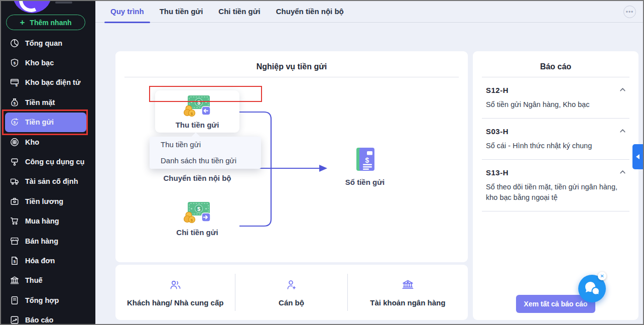 The image size is (644, 325). I want to click on sidebar-item-cash: $Tiền mặt, so click(48, 102).